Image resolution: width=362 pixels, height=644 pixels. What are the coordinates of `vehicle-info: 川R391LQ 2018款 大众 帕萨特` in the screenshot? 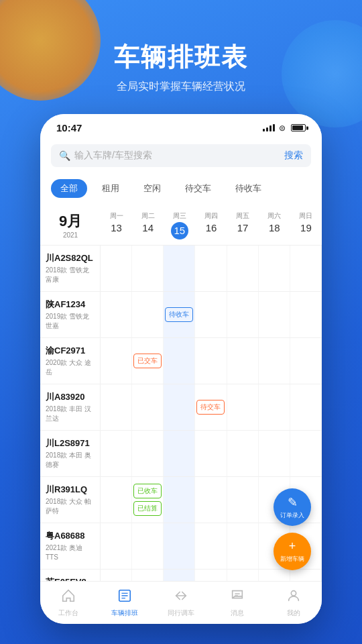 It's located at (70, 500).